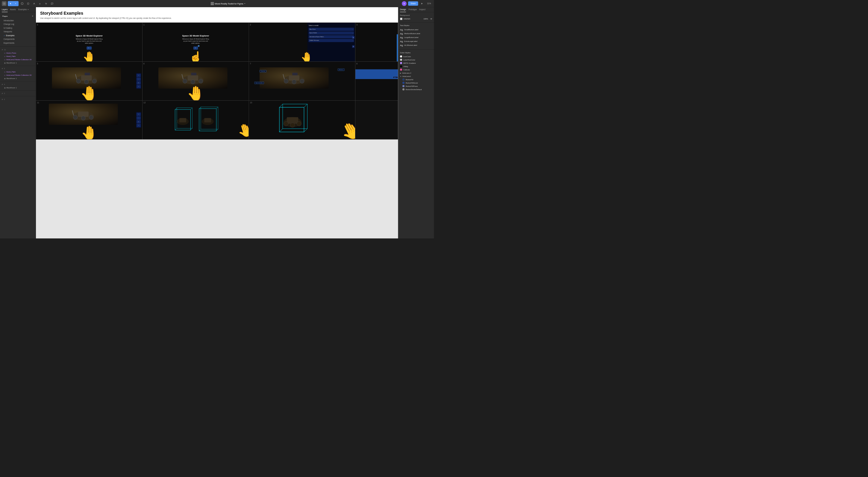  Describe the element at coordinates (417, 86) in the screenshot. I see `color-button-fill-press: ButtonFillPress` at that location.